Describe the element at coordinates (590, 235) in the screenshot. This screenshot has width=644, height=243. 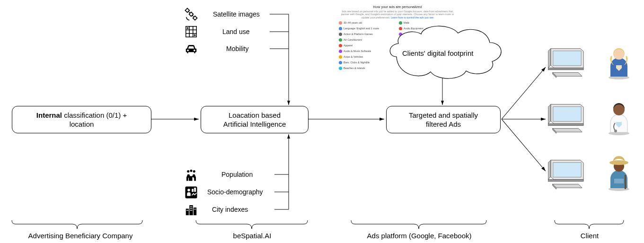
I see `caption-client: Client` at that location.